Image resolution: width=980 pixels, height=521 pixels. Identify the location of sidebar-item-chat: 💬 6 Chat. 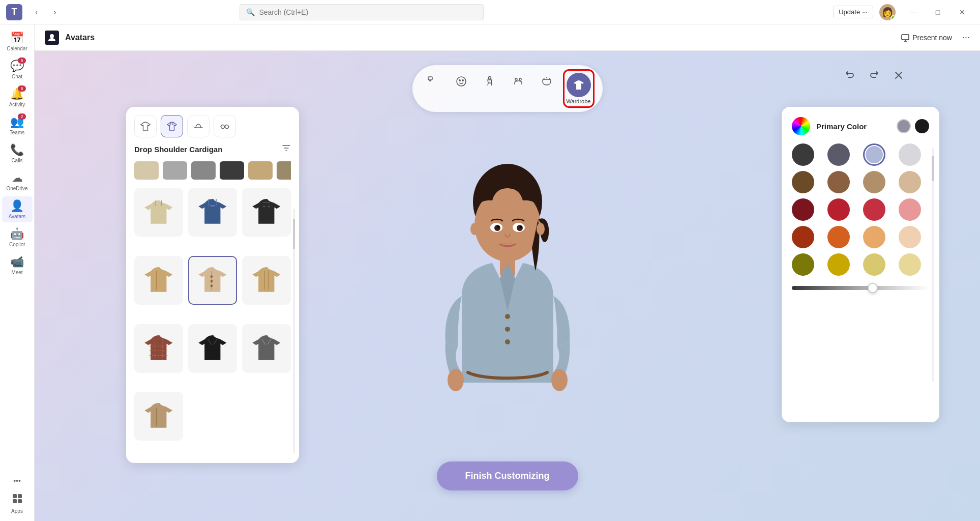
(17, 69).